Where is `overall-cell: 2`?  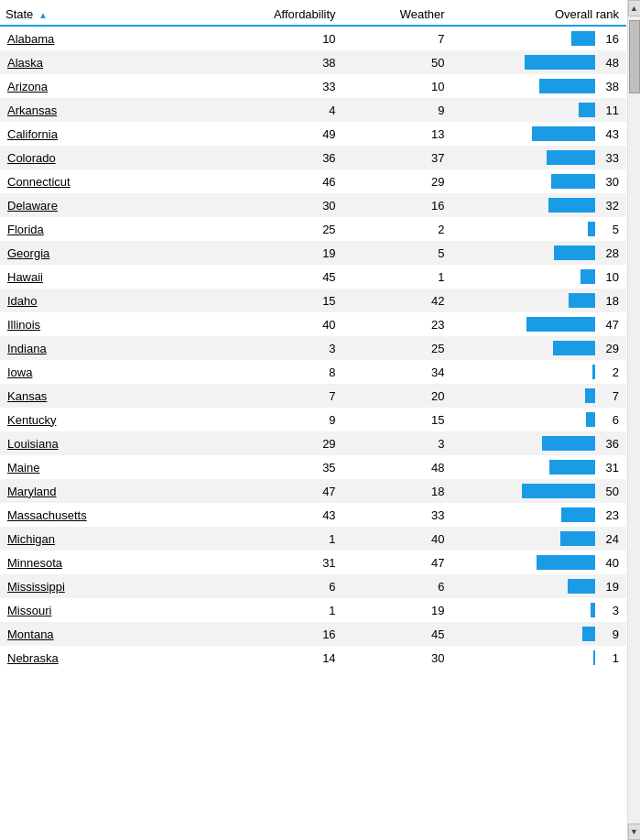
overall-cell: 2 is located at coordinates (545, 372).